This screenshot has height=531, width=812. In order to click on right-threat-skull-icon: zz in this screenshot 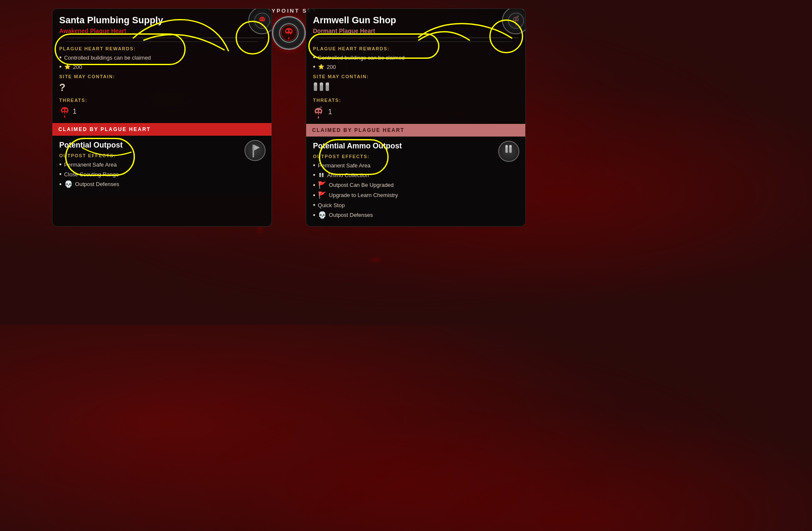, I will do `click(319, 112)`.